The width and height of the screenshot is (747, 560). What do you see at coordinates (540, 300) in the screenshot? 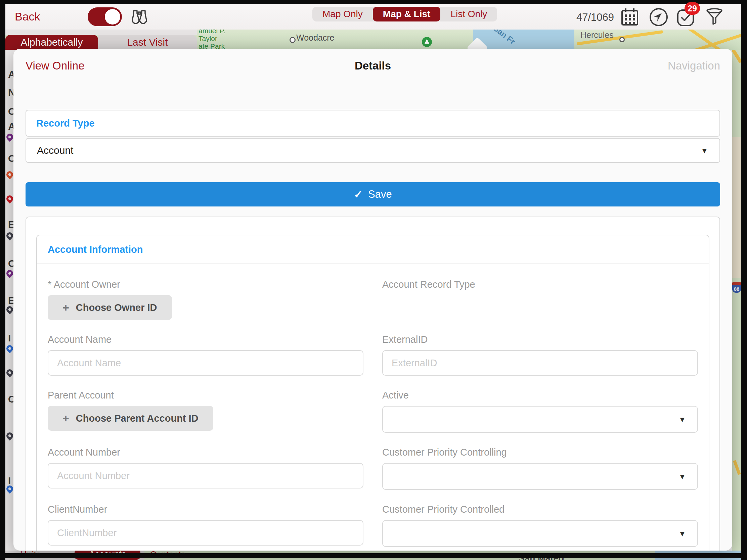
I see `field-account-record-type: Account Record Type` at bounding box center [540, 300].